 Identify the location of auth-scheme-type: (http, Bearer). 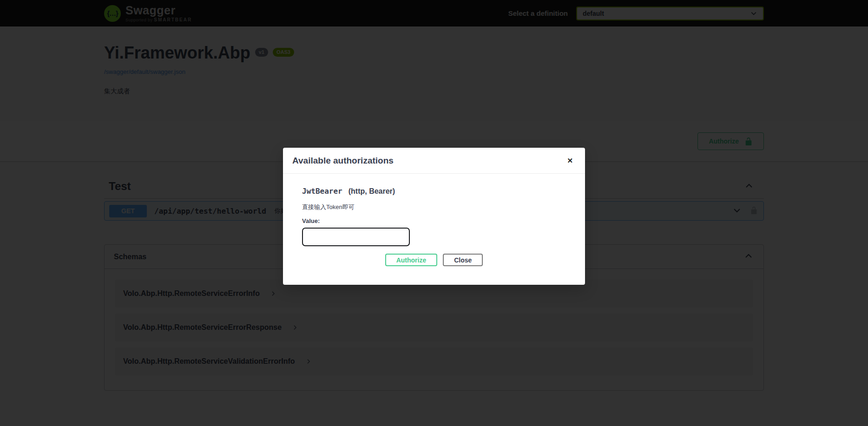
(372, 191).